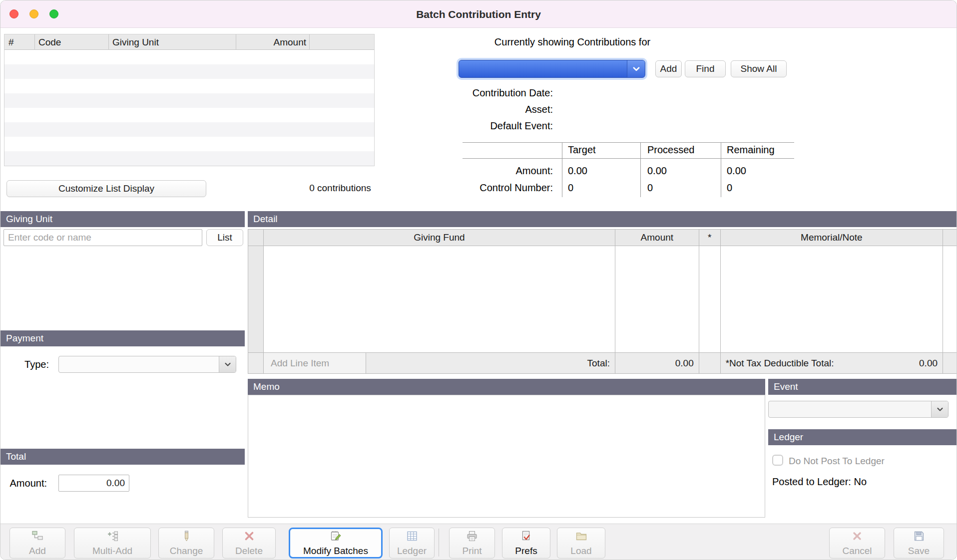  What do you see at coordinates (340, 188) in the screenshot?
I see `contribution-count: 0 contributions` at bounding box center [340, 188].